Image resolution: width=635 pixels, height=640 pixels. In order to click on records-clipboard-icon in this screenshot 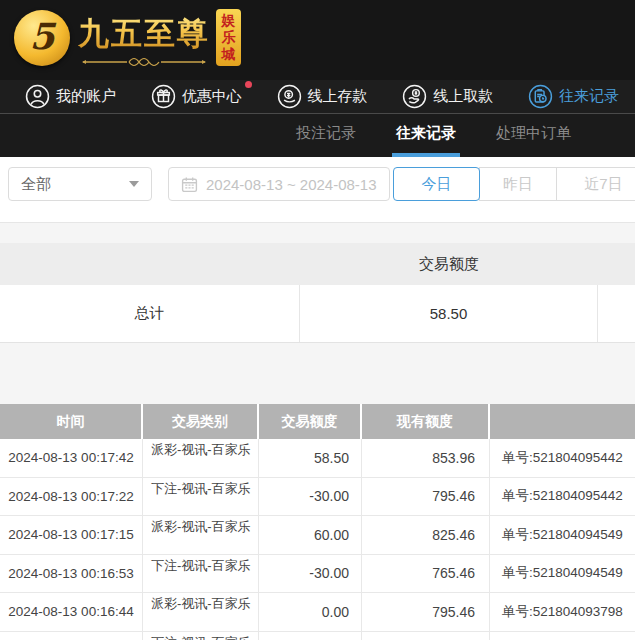, I will do `click(540, 96)`.